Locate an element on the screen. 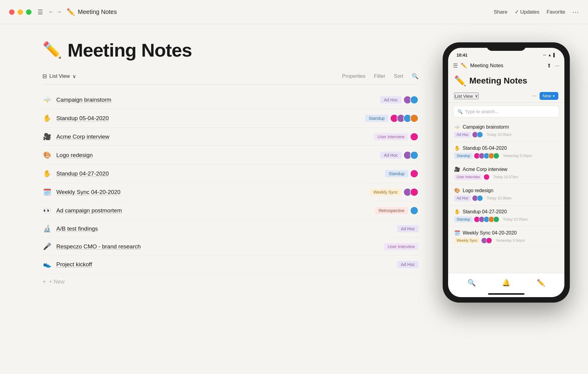 The height and width of the screenshot is (374, 588). updates-button: ✓ Updates is located at coordinates (527, 12).